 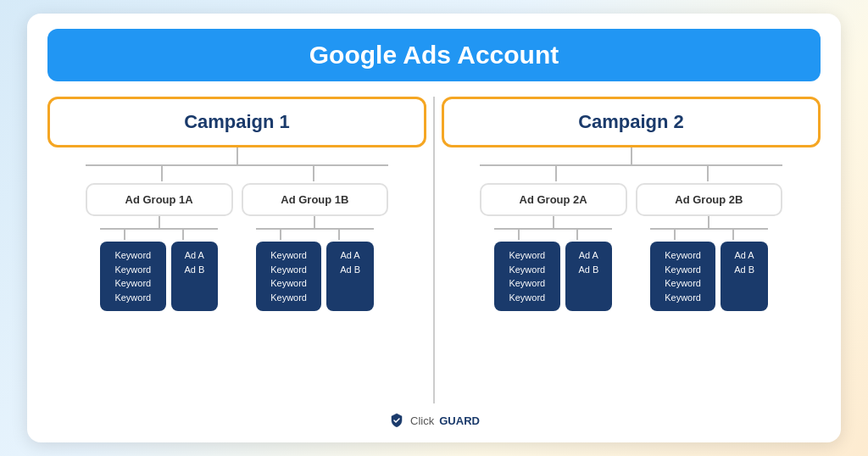 What do you see at coordinates (527, 276) in the screenshot?
I see `keywords-2a: Keyword Keyword Keyword Keyword` at bounding box center [527, 276].